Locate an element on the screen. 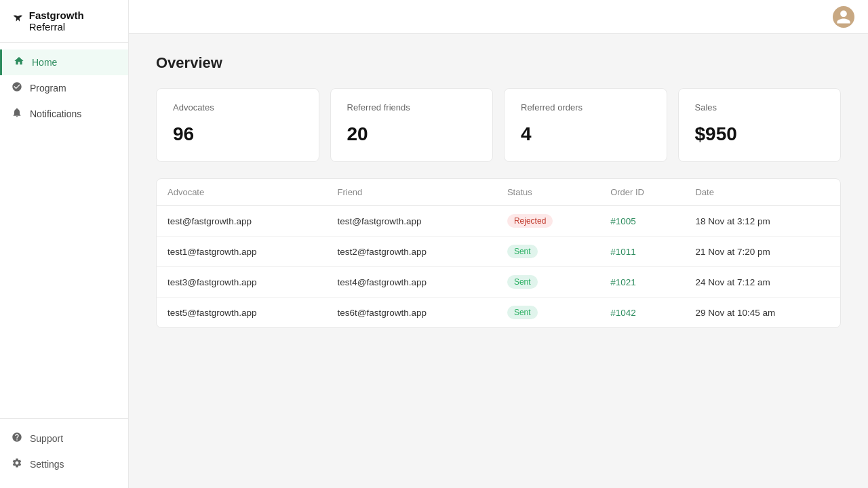  stats-grid: Advocates 96 Referred friends 20 Referre… is located at coordinates (498, 125).